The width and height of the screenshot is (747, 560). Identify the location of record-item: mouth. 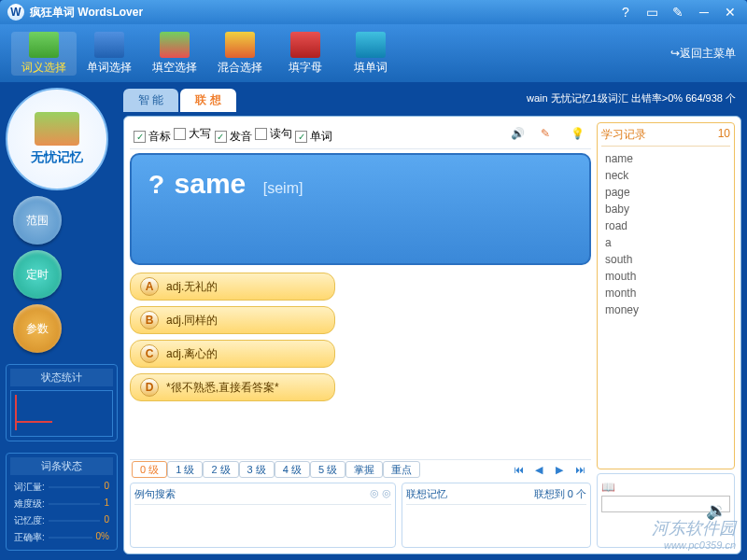
(666, 276).